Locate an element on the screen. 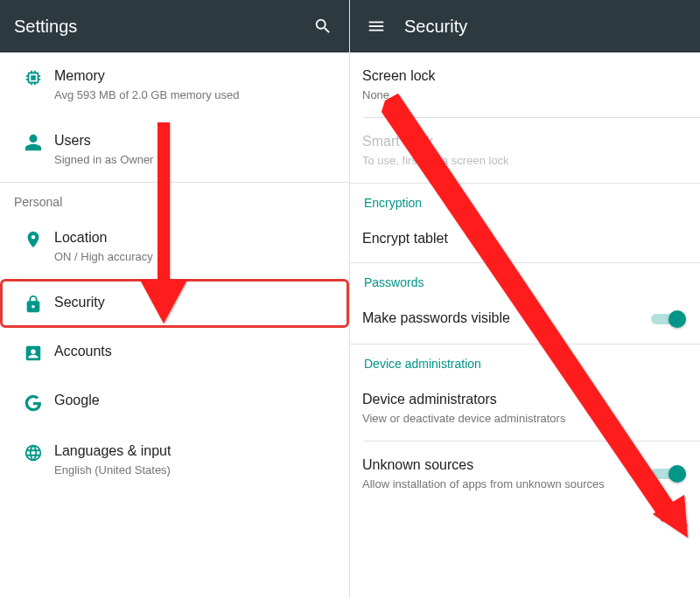 The width and height of the screenshot is (700, 598). memory-icon is located at coordinates (33, 77).